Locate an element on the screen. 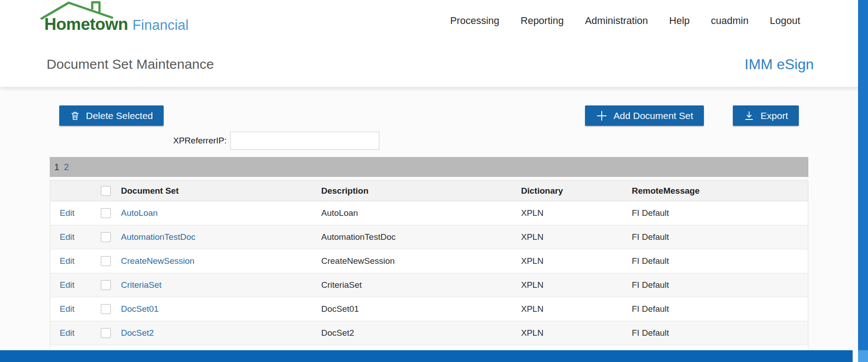  nav-item-logout: Logout is located at coordinates (785, 21).